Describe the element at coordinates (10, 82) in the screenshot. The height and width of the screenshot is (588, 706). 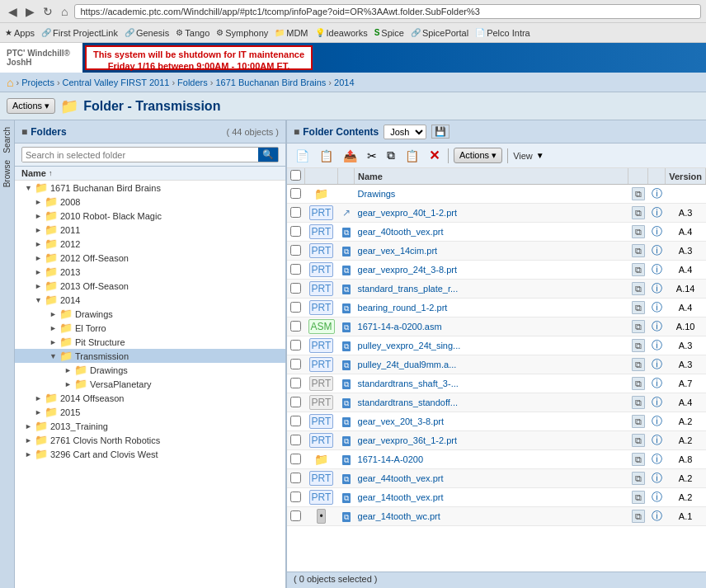
I see `home-icon: ⌂` at that location.